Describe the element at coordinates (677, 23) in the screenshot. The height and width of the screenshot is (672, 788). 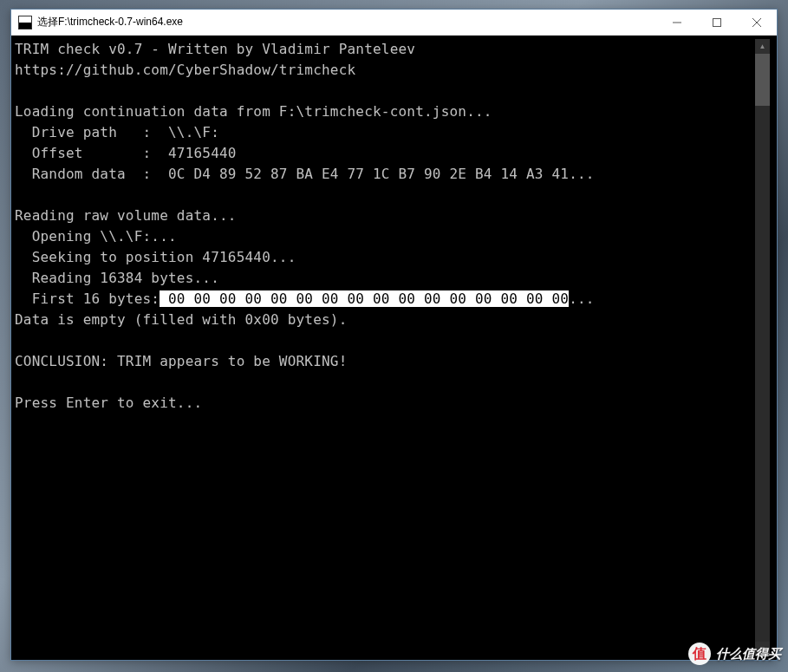
I see `minimize-button` at that location.